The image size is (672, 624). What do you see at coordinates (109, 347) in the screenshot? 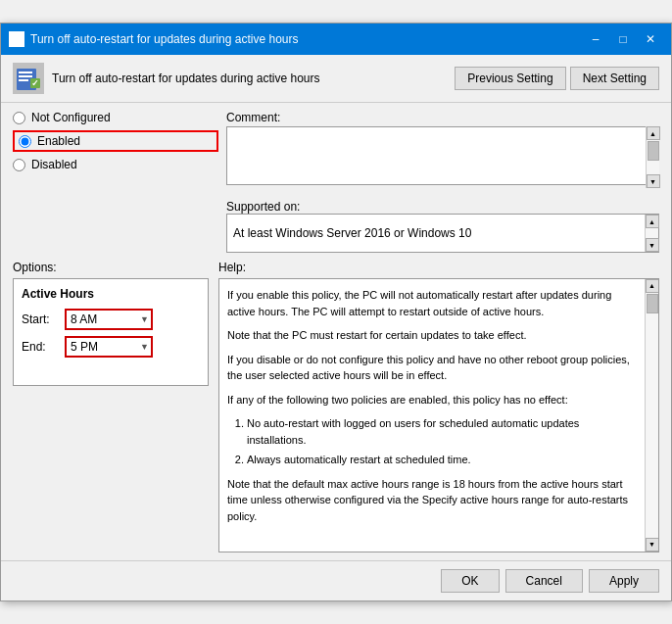
I see `end-dropdown: 12 AM1 AM2 AM3 AM 4 AM5 AM6 AM7 AM 8 AM9…` at bounding box center [109, 347].